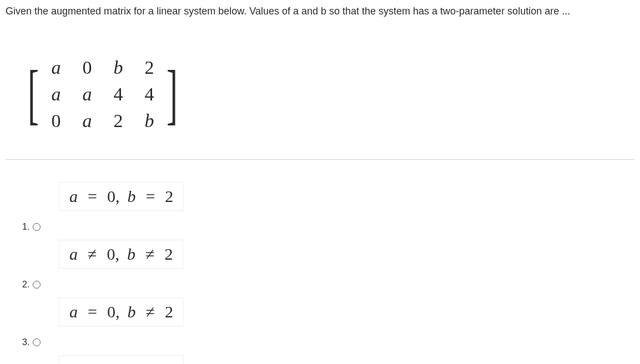 This screenshot has width=640, height=364. What do you see at coordinates (26, 285) in the screenshot?
I see `option-number: 2.` at bounding box center [26, 285].